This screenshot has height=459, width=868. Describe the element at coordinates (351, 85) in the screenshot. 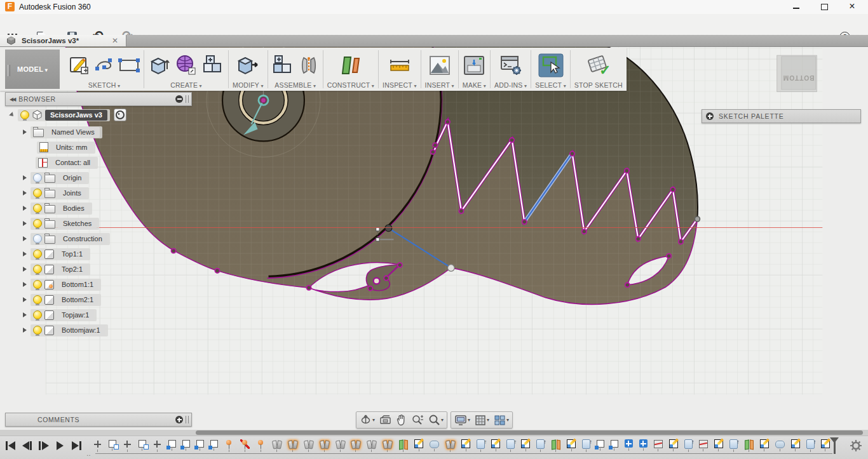

I see `ribbon-group-label: CONSTRUCT` at that location.